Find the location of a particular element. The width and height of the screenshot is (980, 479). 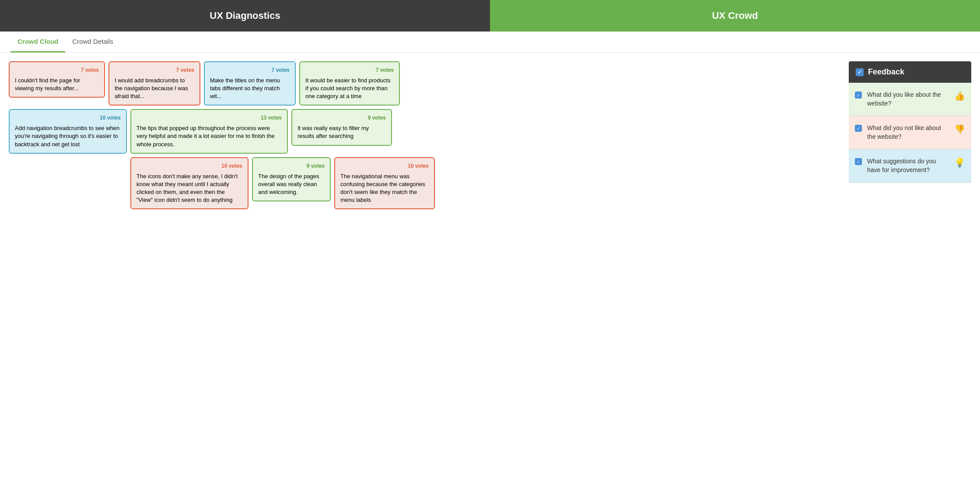

card-r2c1: 10 votes Add navigation breadcrumbs to s… is located at coordinates (68, 131).